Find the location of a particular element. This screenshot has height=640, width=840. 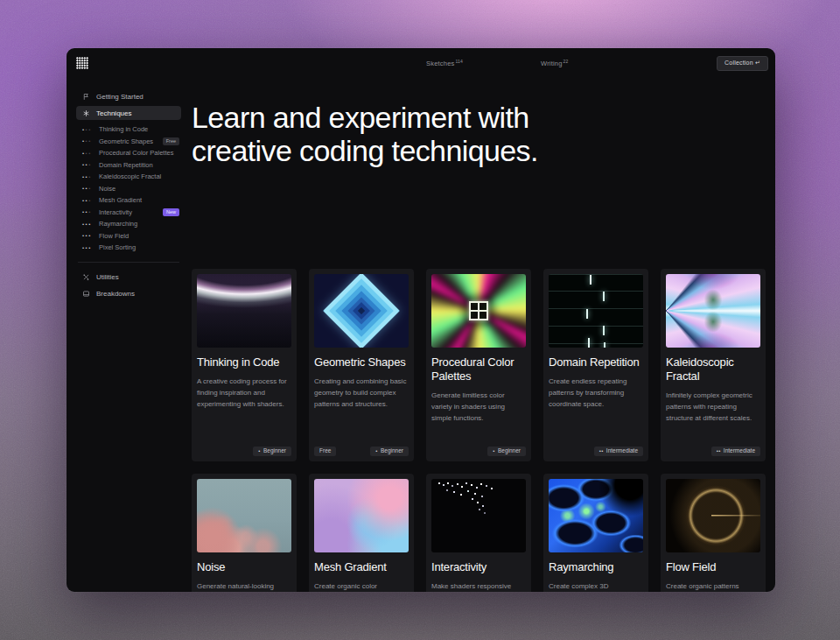

card-thinking-in-code: Thinking in Code A creative coding proce… is located at coordinates (244, 365).